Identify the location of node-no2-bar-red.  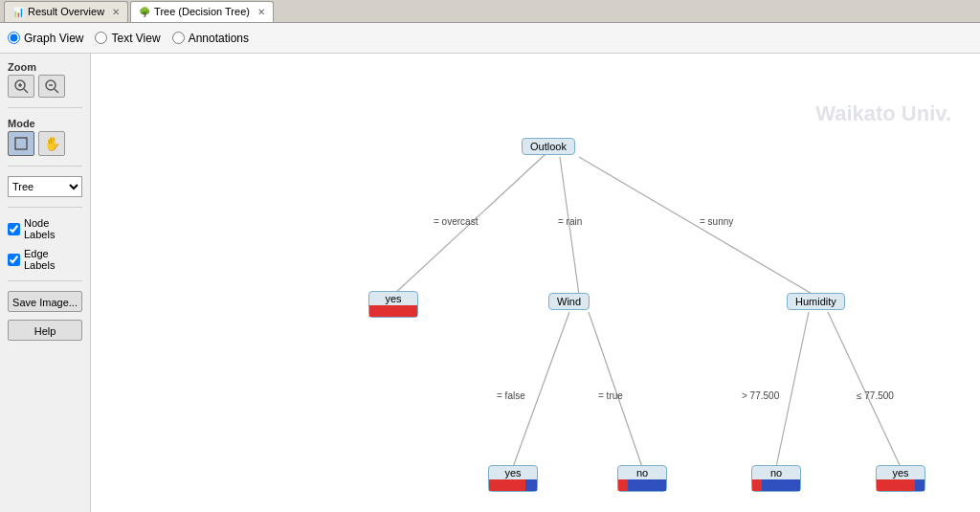
(757, 485).